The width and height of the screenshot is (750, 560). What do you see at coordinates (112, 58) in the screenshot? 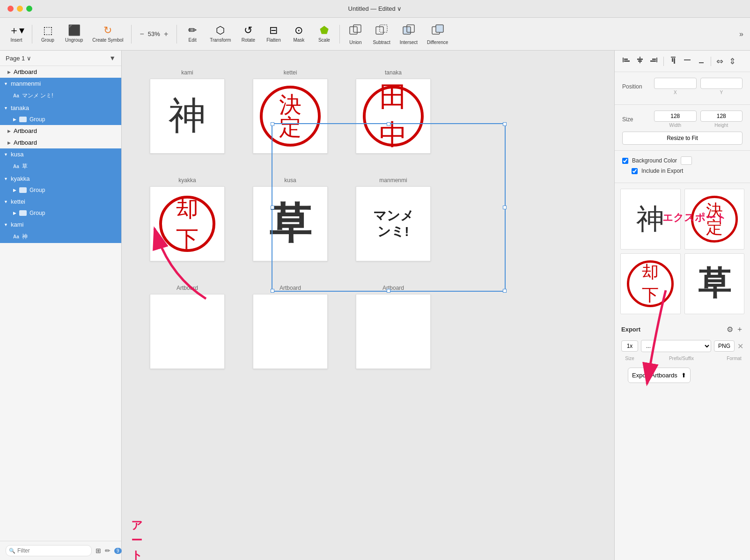
I see `sidebar-toggle: ▼` at bounding box center [112, 58].